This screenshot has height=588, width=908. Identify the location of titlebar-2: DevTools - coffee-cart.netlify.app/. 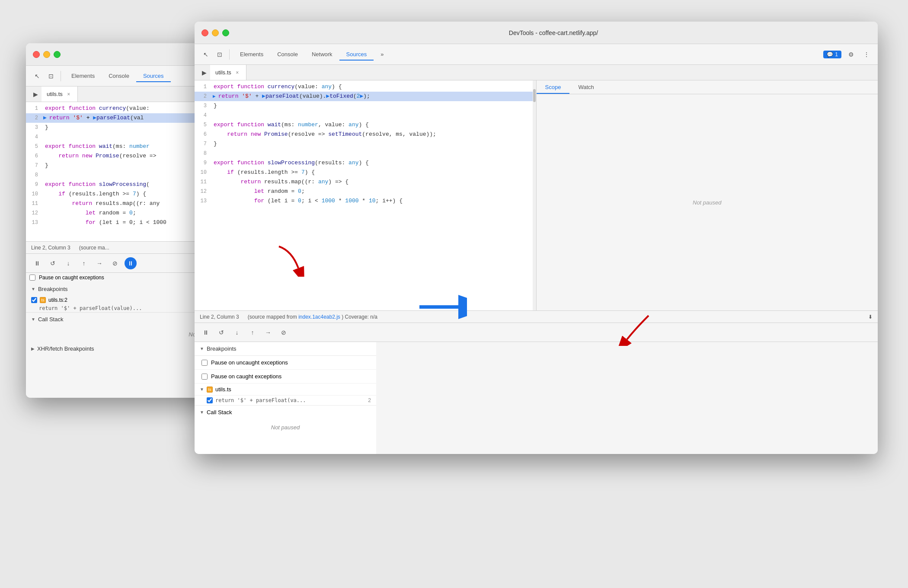
(536, 33).